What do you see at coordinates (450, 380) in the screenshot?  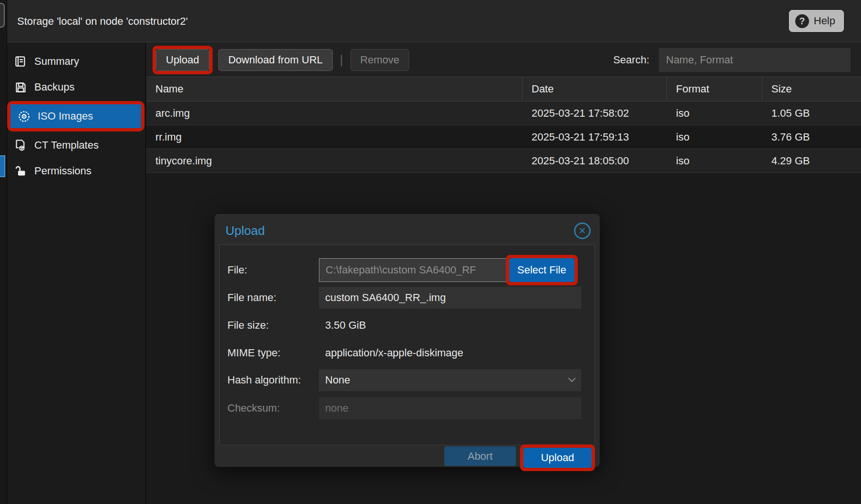 I see `hash-algorithm-select: None` at bounding box center [450, 380].